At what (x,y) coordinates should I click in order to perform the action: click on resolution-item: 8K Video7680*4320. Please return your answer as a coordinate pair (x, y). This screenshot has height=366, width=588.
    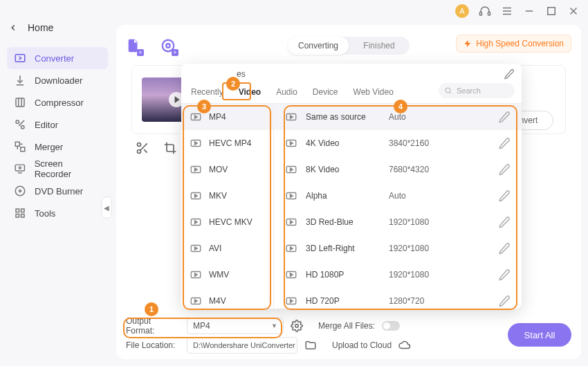
    Looking at the image, I should click on (398, 170).